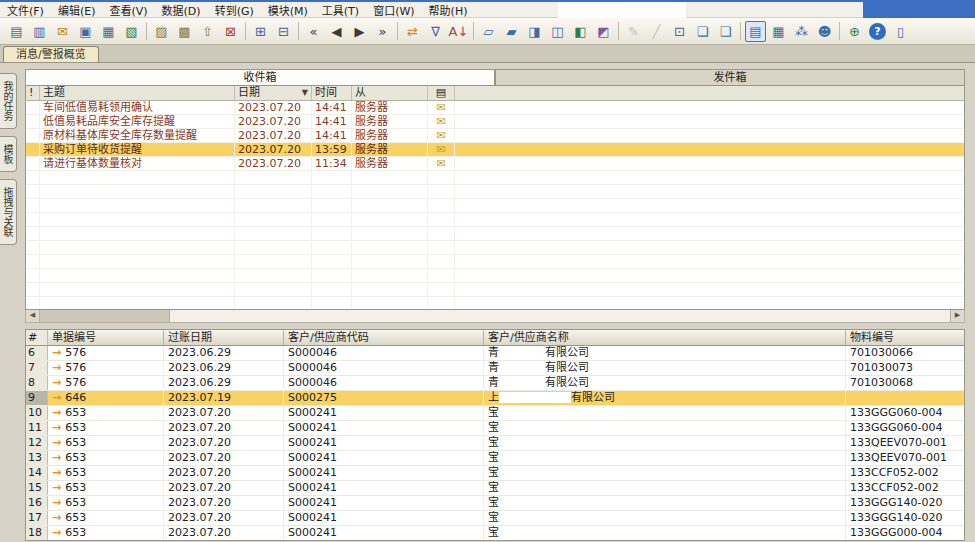  I want to click on grid-row: 8→5762023.06.29S000046青有限公司701030068, so click(495, 384).